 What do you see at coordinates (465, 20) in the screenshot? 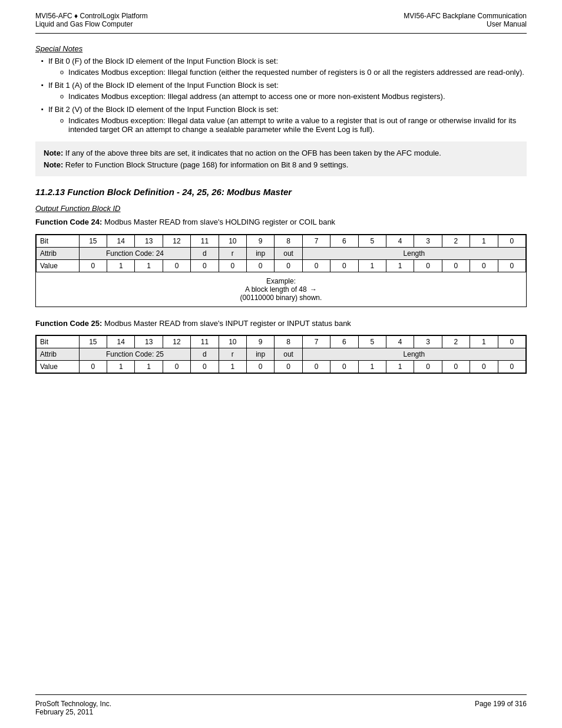
I see `header-right: MVI56-AFC Backplane Communication User M…` at bounding box center [465, 20].